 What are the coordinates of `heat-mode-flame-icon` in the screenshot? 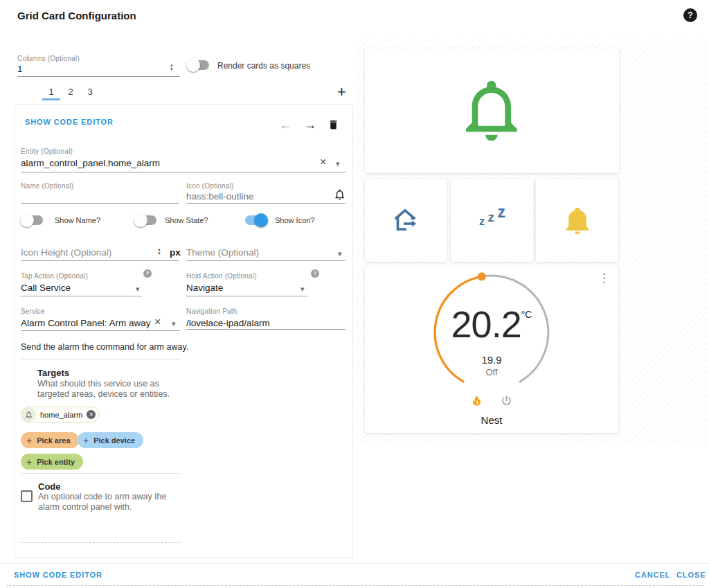 It's located at (476, 402).